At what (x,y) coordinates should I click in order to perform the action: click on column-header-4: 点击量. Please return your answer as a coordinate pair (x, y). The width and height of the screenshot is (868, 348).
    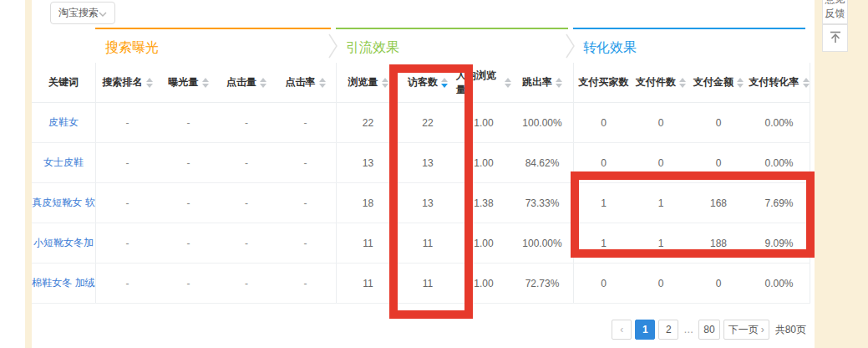
    Looking at the image, I should click on (246, 82).